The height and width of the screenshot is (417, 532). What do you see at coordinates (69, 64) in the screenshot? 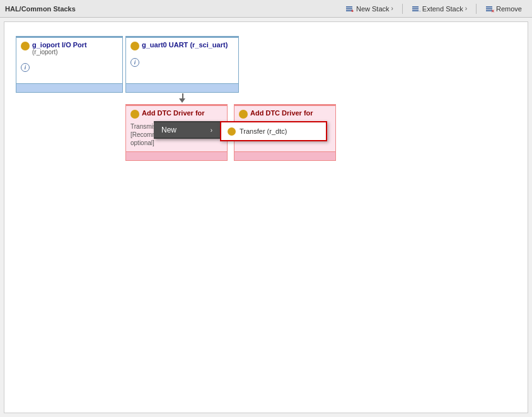
I see `ioport-card: g_ioport I/O Port (r_ioport) i` at bounding box center [69, 64].